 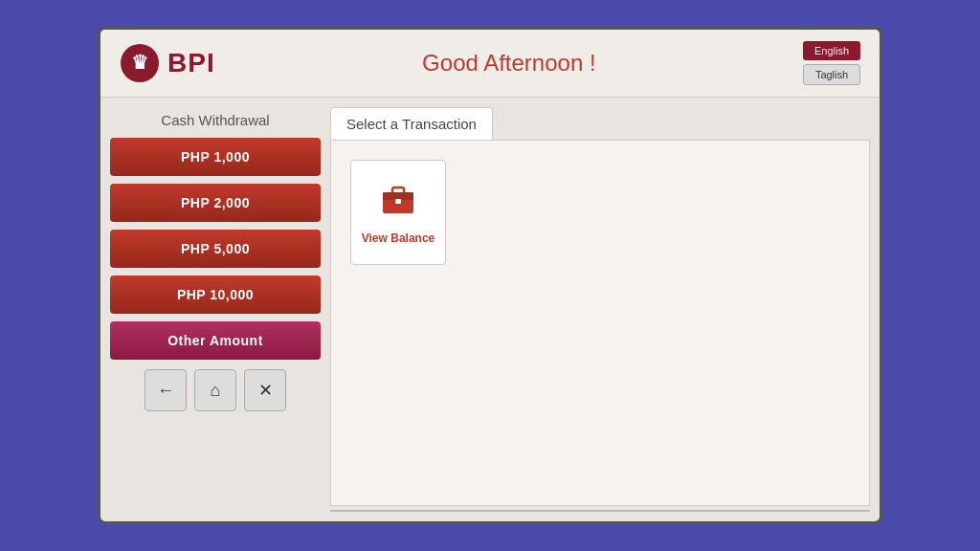 I want to click on php2000-button: PHP 2,000, so click(x=215, y=203).